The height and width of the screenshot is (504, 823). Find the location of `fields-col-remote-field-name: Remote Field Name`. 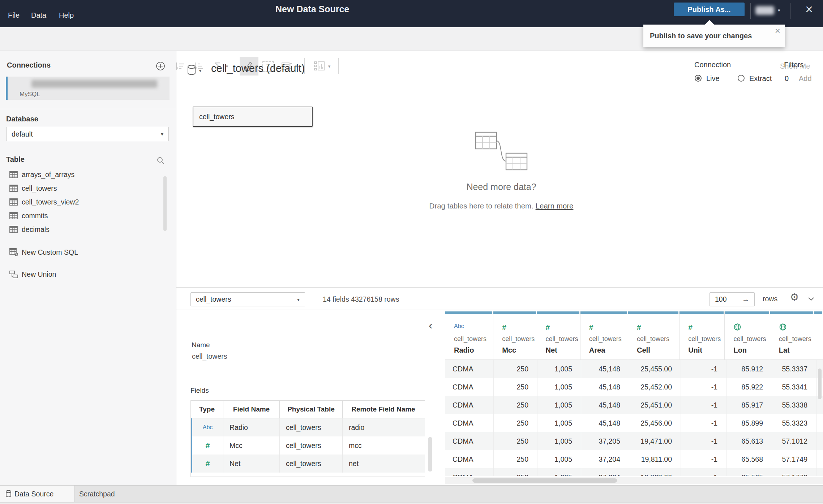

fields-col-remote-field-name: Remote Field Name is located at coordinates (383, 409).